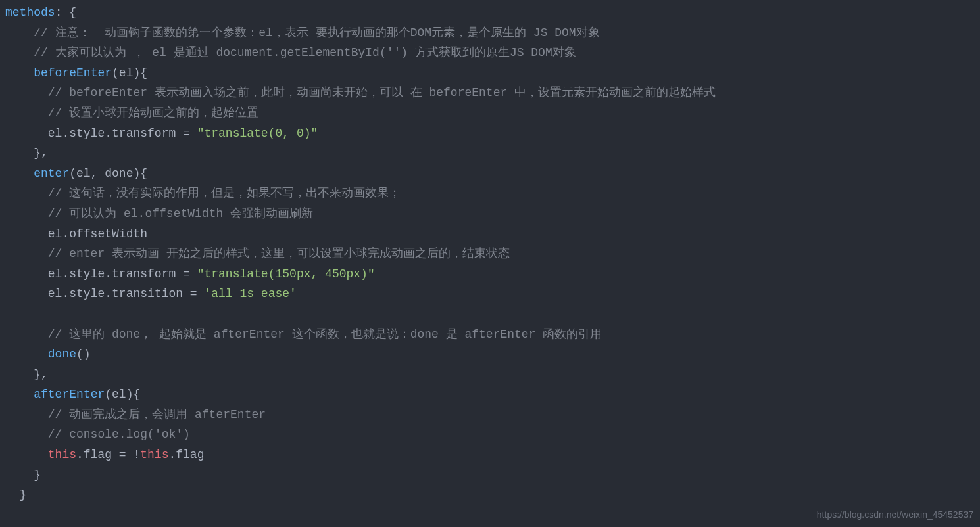 Image resolution: width=980 pixels, height=527 pixels. I want to click on code-line, so click(490, 314).